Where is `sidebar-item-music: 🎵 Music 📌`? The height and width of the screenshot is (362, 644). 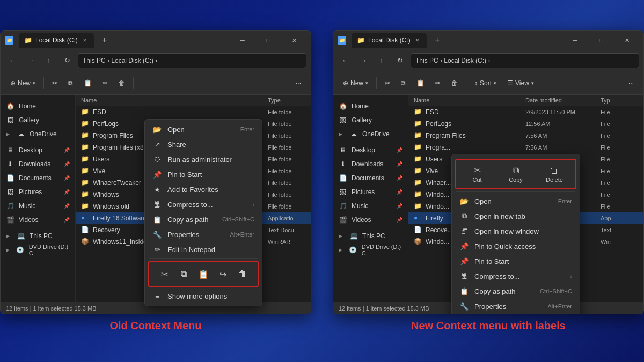
sidebar-item-music: 🎵 Music 📌 is located at coordinates (38, 206).